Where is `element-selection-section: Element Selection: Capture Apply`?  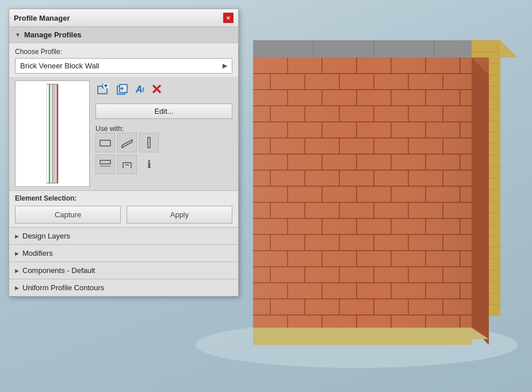 element-selection-section: Element Selection: Capture Apply is located at coordinates (124, 209).